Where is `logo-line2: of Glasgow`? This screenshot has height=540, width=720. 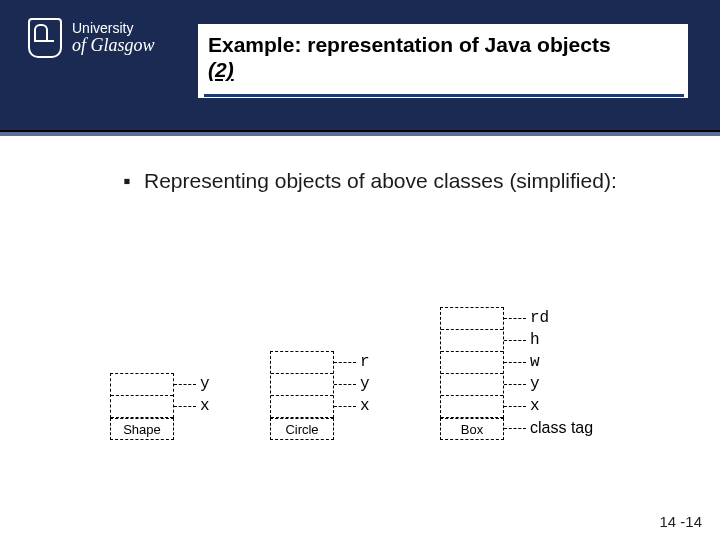 logo-line2: of Glasgow is located at coordinates (114, 46).